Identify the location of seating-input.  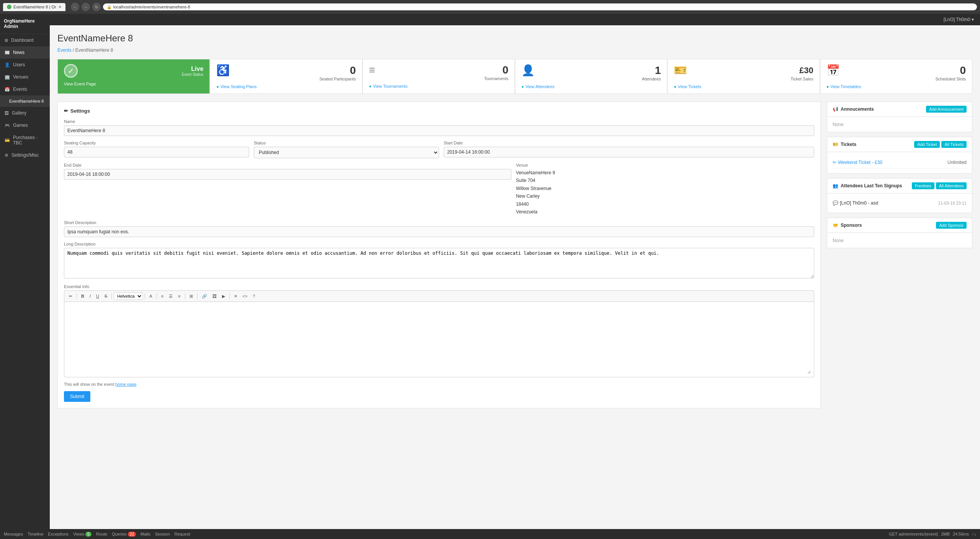
(157, 152).